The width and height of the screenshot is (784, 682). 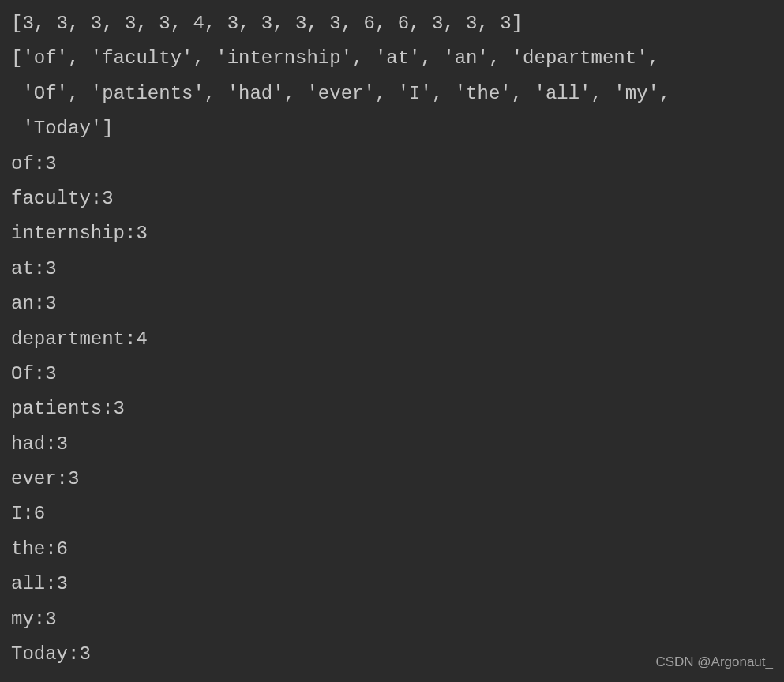 I want to click on word-count-line: an:3, so click(x=392, y=304).